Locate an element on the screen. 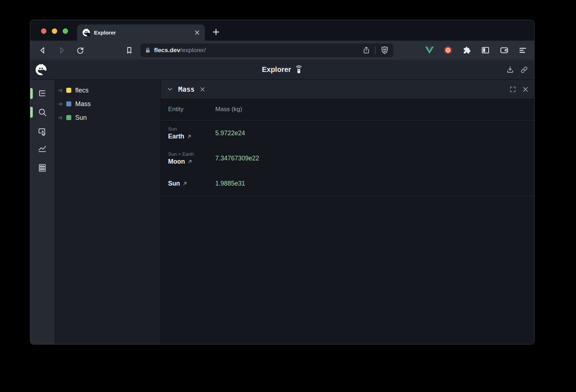  vue-devtools-button is located at coordinates (429, 50).